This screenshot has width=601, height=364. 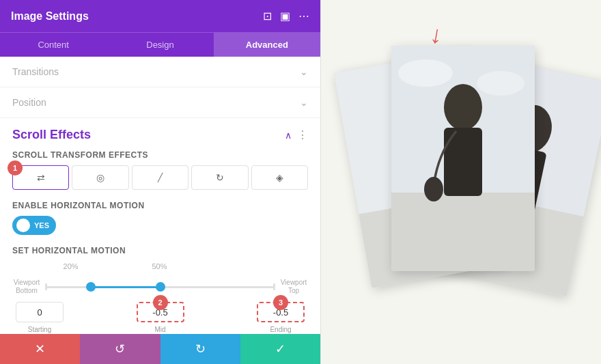 I want to click on enable-horizontal-motion-field: Enable Horizontal Motion YES, so click(x=160, y=218).